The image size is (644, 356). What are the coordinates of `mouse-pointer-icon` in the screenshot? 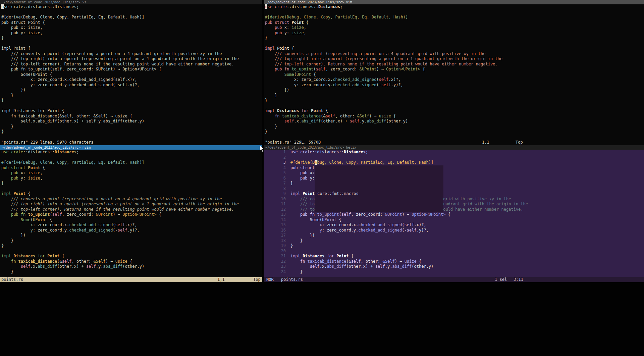 It's located at (262, 149).